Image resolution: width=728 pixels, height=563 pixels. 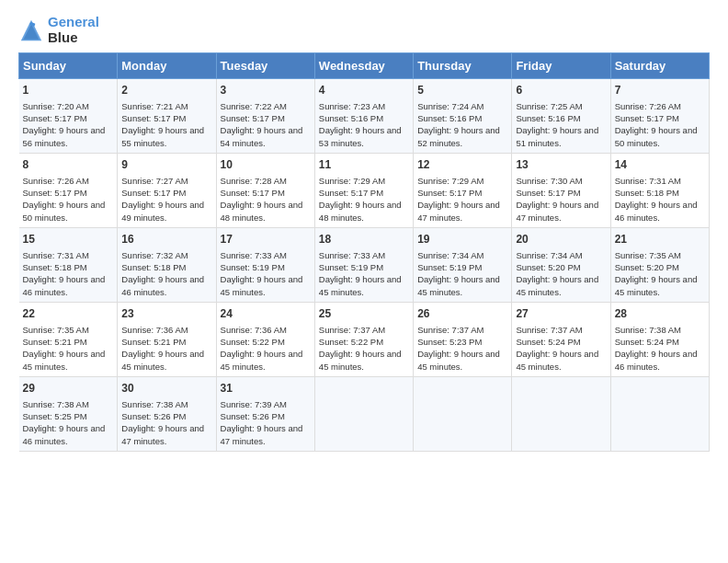 What do you see at coordinates (561, 90) in the screenshot?
I see `day-number: 6` at bounding box center [561, 90].